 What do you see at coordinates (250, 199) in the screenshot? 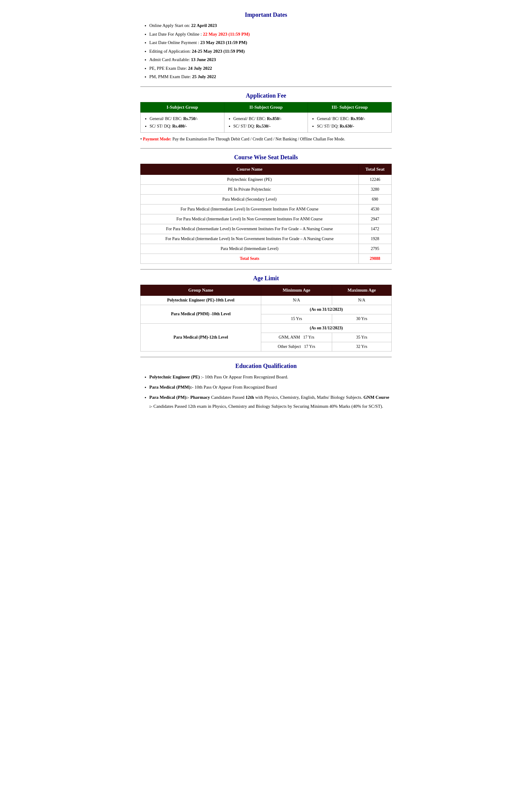
I see `course-name: Para Medical (Secondary Level)` at bounding box center [250, 199].